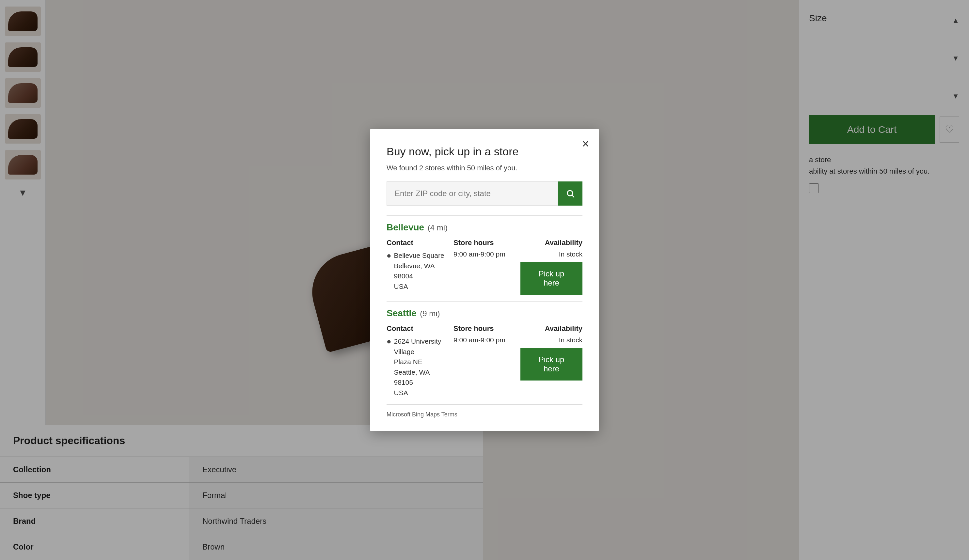 The width and height of the screenshot is (969, 560). I want to click on search-icon, so click(570, 194).